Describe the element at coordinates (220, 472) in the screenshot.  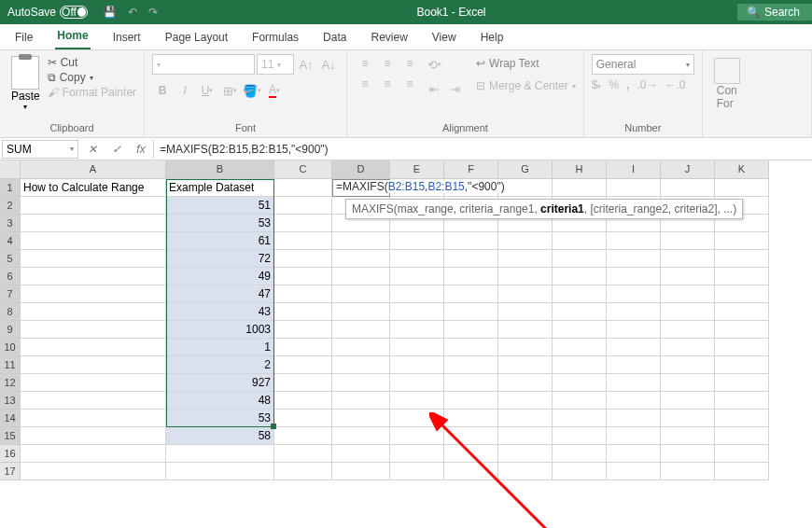
I see `cell-b17` at that location.